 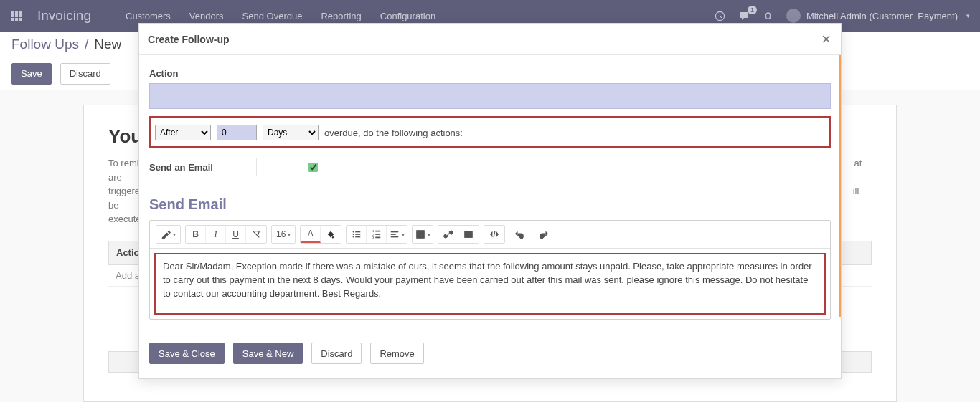 What do you see at coordinates (878, 16) in the screenshot?
I see `user-menu: Mitchell Admin (Customer_Payment) ▾` at bounding box center [878, 16].